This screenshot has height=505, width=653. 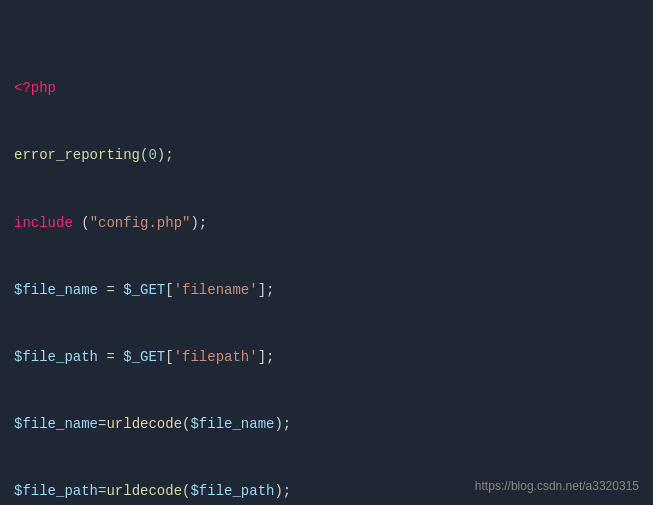 I want to click on watermark: https://blog.csdn.net/a3320315, so click(x=557, y=486).